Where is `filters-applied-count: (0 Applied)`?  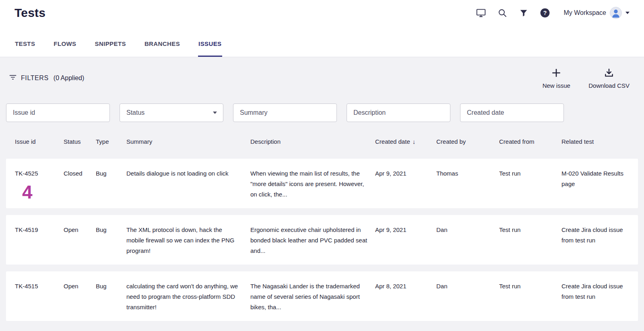
filters-applied-count: (0 Applied) is located at coordinates (69, 78).